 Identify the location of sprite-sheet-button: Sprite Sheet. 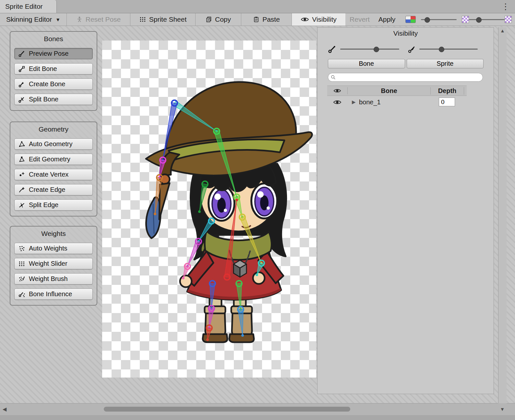
(163, 19).